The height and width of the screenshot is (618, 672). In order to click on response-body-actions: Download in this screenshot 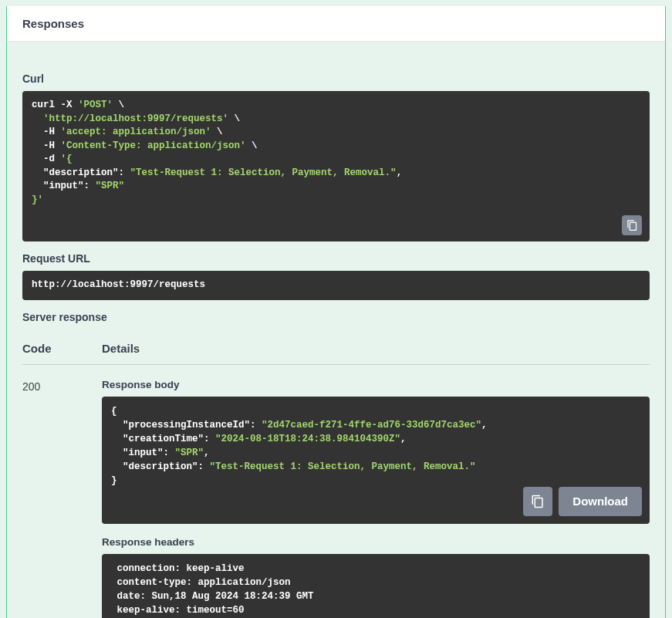, I will do `click(583, 501)`.